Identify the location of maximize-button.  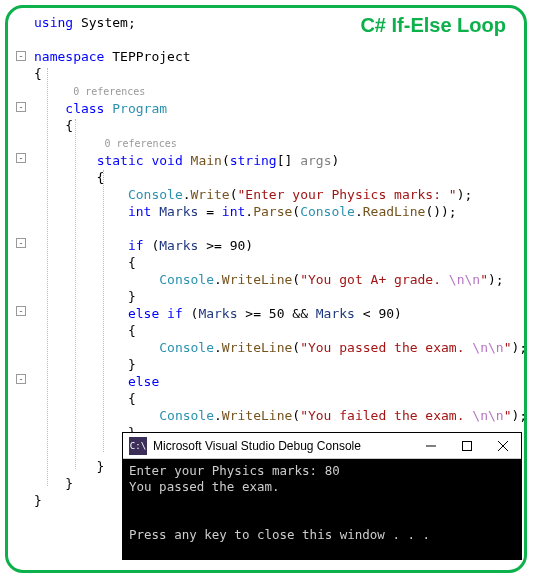
(467, 446).